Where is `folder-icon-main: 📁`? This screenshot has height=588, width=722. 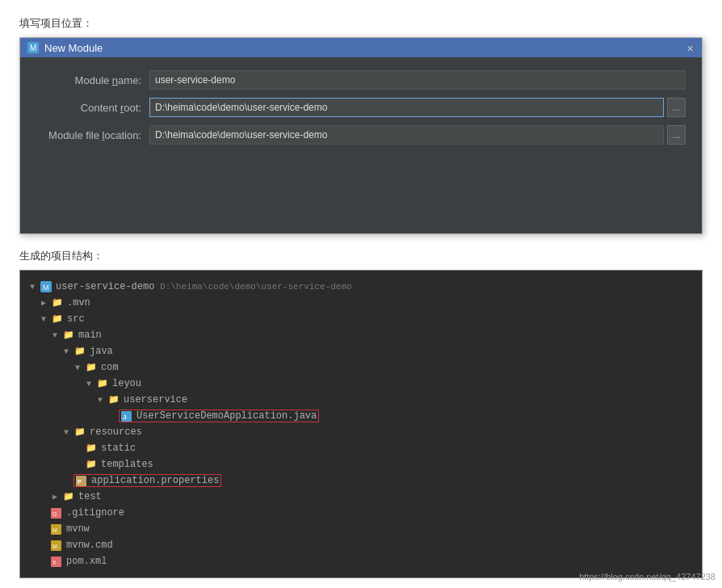 folder-icon-main: 📁 is located at coordinates (69, 335).